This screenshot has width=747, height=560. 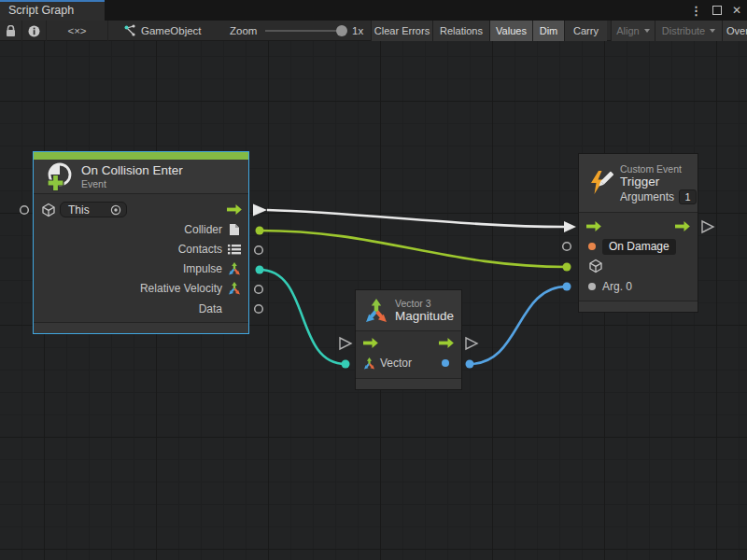 I want to click on collider-icon, so click(x=234, y=230).